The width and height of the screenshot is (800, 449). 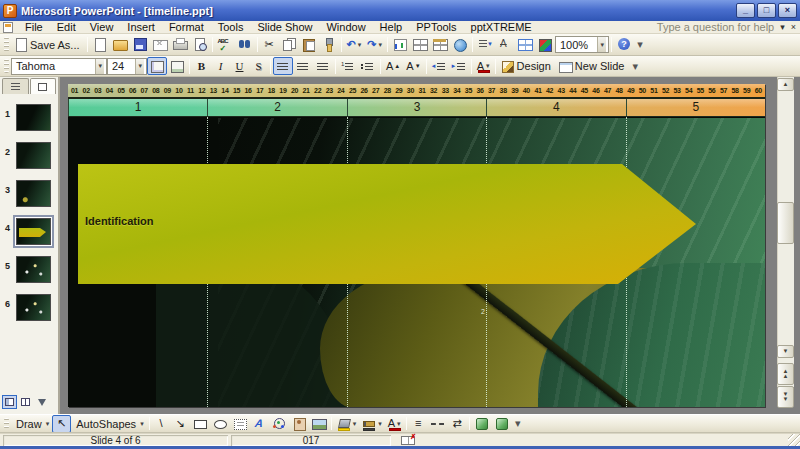 I want to click on menu-item: Slide Show, so click(x=284, y=27).